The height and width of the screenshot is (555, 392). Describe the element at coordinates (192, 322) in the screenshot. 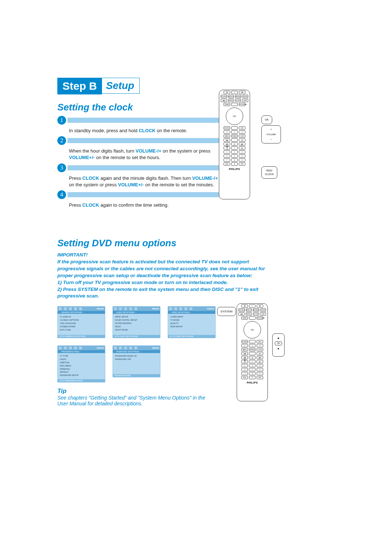

I see `menu-box: PHILIPS- - VIDEO SETUP PAGE - -COMPONENT…` at that location.